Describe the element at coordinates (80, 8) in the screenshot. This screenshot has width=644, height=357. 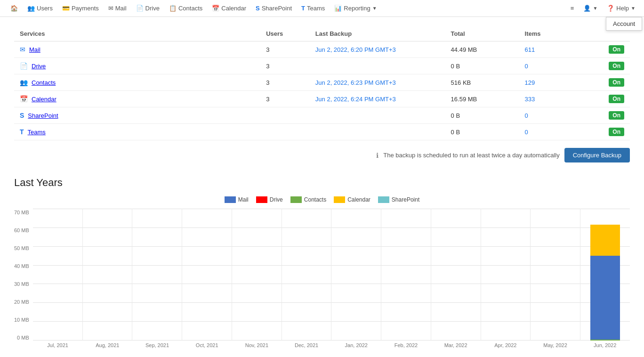
I see `nav-payments: 💳 Payments` at that location.